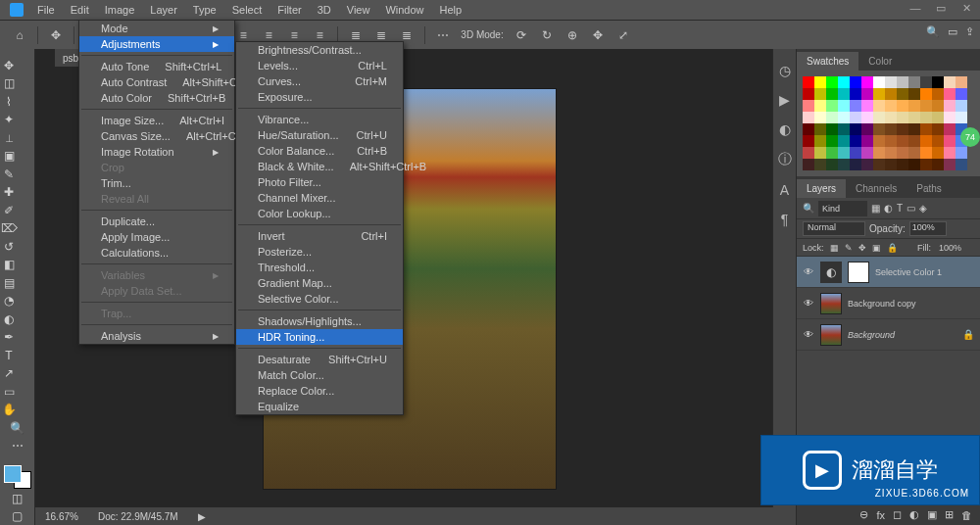 Image resolution: width=980 pixels, height=525 pixels. Describe the element at coordinates (319, 375) in the screenshot. I see `menu-item: Match Color...` at that location.